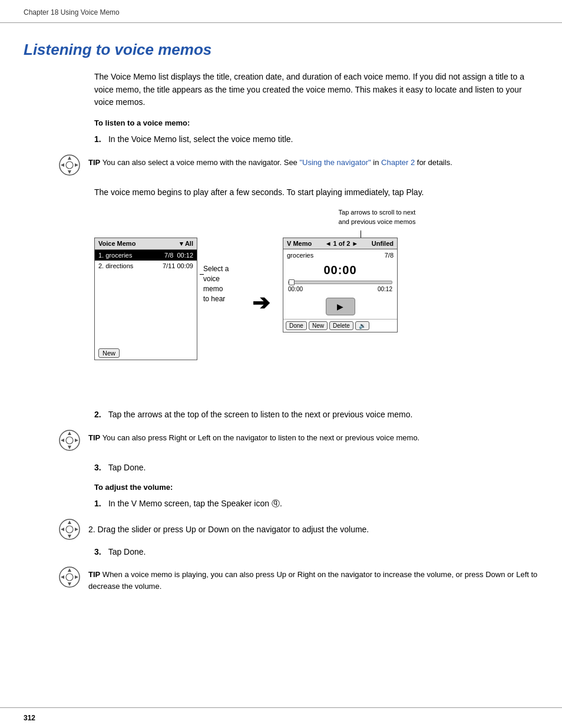  Describe the element at coordinates (299, 165) in the screenshot. I see `tip1-block: TIP You can also select a voice memo wit…` at that location.